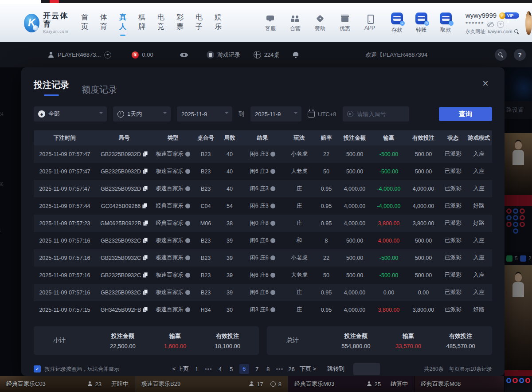 The height and width of the screenshot is (392, 532). I want to click on brand-logo: K 开云体育 Kaiyun.com, so click(48, 23).